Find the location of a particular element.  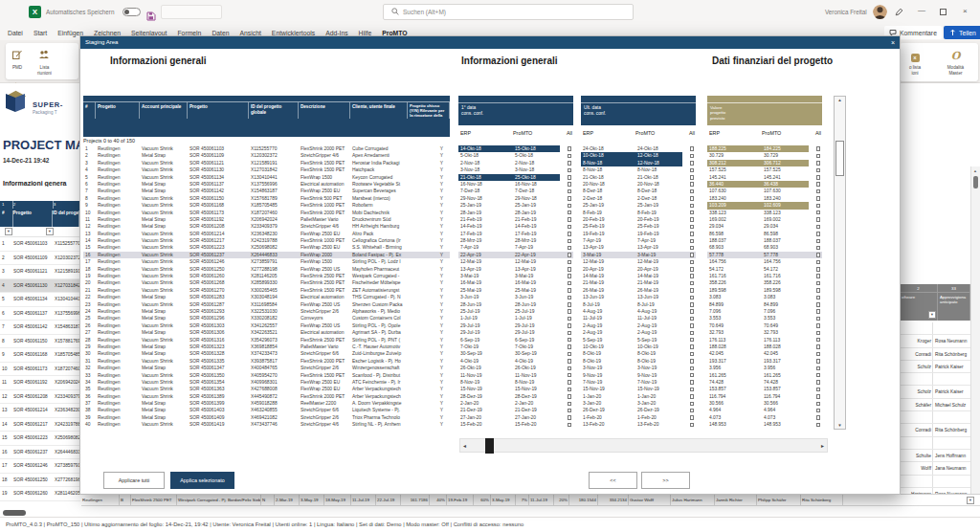

project-row: 8ReutlingenVacuum ShrinkSOR 450061150X15… is located at coordinates (266, 199).